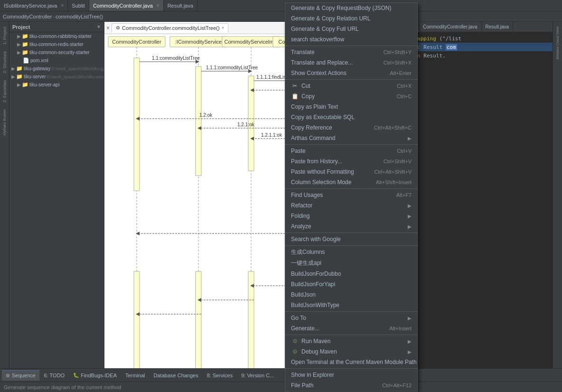 The image size is (562, 392). I want to click on ctx-shortcut: Alt+Enter, so click(401, 73).